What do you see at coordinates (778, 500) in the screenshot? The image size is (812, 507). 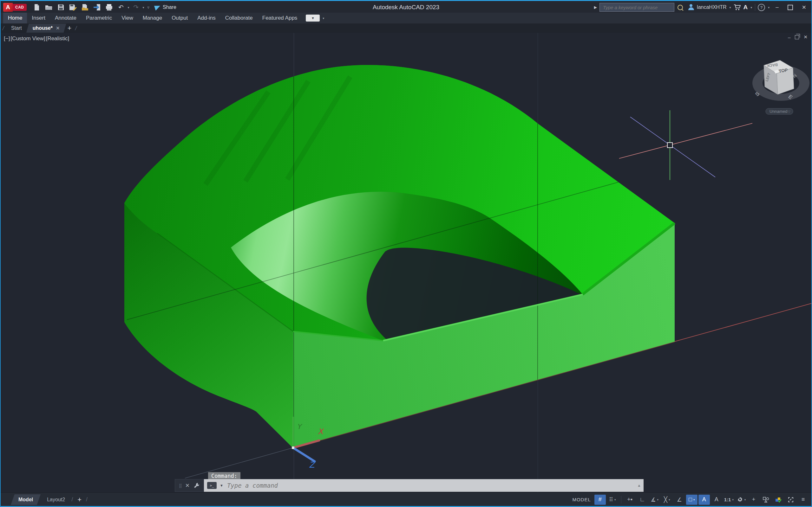 I see `graphics-performance-icon` at bounding box center [778, 500].